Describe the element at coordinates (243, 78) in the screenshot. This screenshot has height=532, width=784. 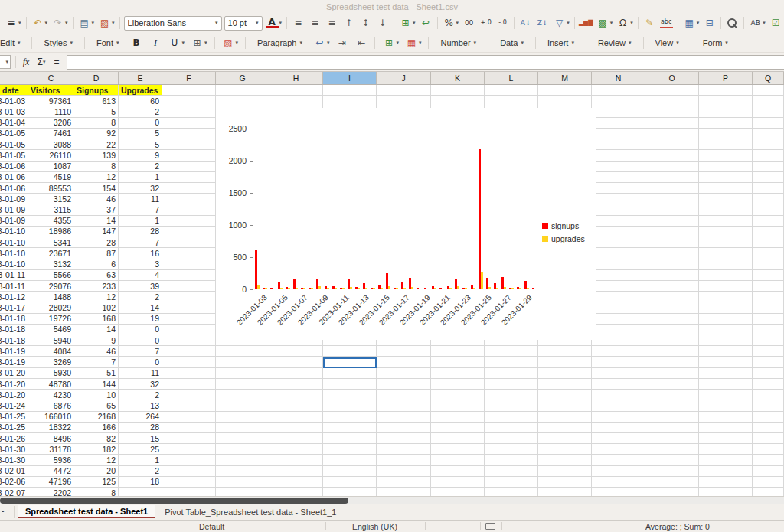
I see `column-header: G` at that location.